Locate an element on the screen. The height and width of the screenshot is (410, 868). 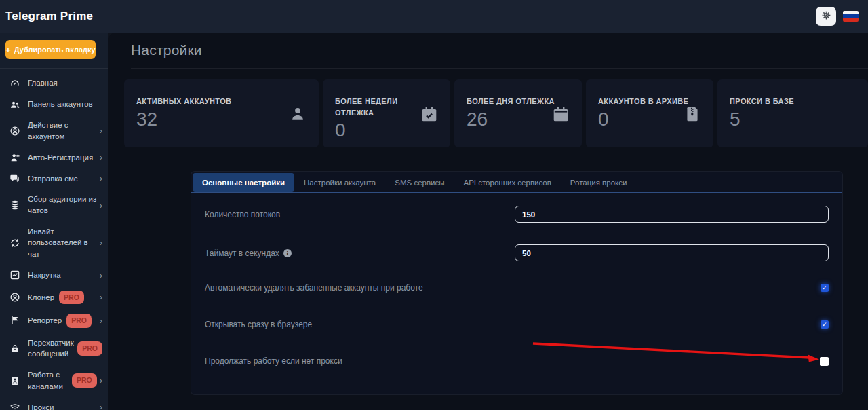
sidebar-item-label: Отправка смс is located at coordinates (53, 179).